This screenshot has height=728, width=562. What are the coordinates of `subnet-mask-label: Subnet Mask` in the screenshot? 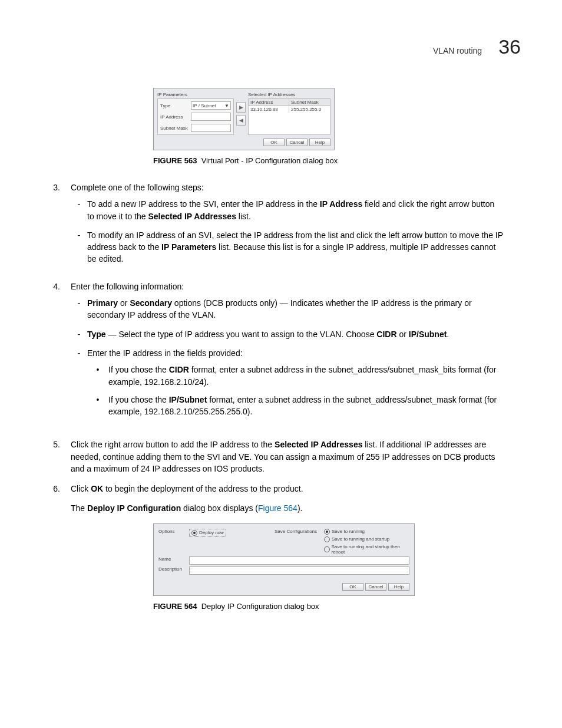 It's located at (174, 129).